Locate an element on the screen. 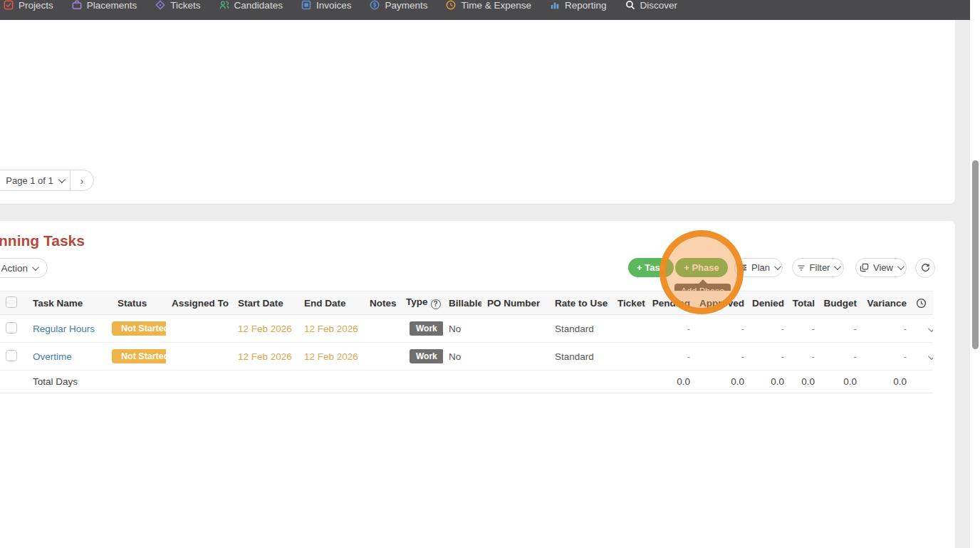 The image size is (980, 548). nav-item-tickets: Tickets is located at coordinates (178, 6).